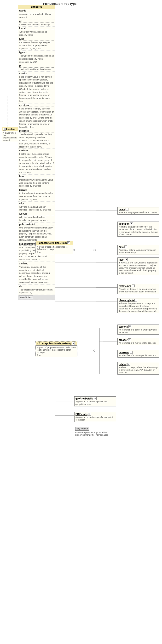  I want to click on attr-qcode-name: qcode, so click(36, 11).